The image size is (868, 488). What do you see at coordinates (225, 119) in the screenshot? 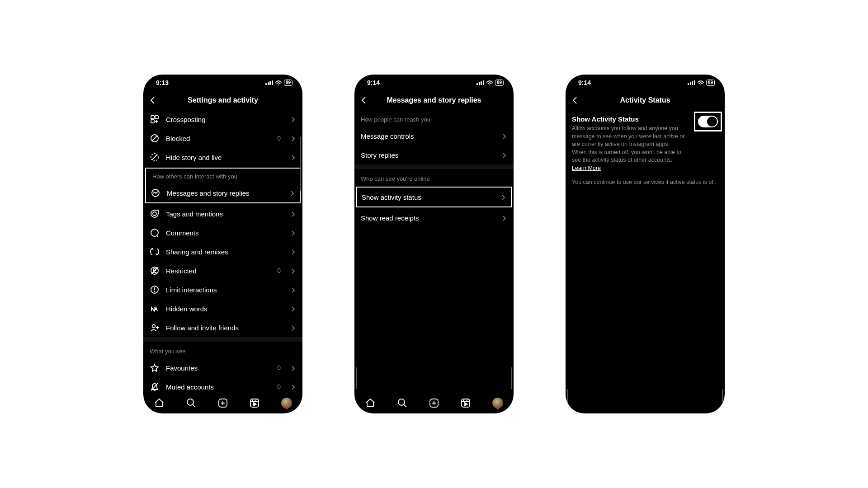
I see `row-label: Crossposting` at bounding box center [225, 119].